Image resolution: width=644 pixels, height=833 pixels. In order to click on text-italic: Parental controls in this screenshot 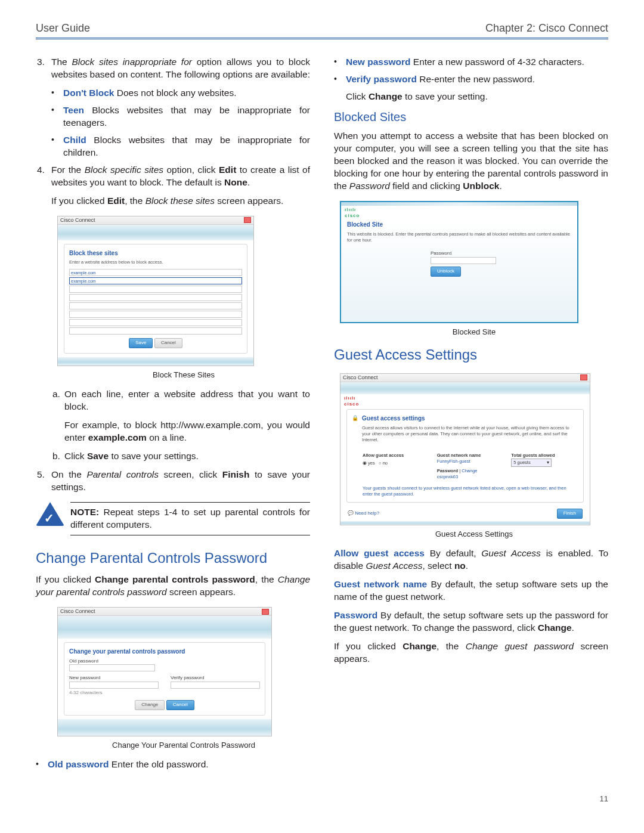, I will do `click(123, 475)`.